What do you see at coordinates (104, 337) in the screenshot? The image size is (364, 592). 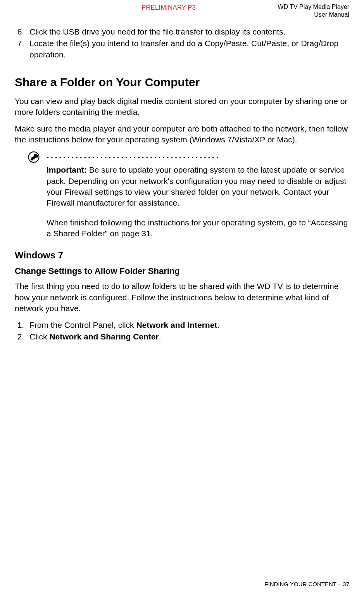 I see `win7-step-2-bold: Network and Sharing Center` at bounding box center [104, 337].